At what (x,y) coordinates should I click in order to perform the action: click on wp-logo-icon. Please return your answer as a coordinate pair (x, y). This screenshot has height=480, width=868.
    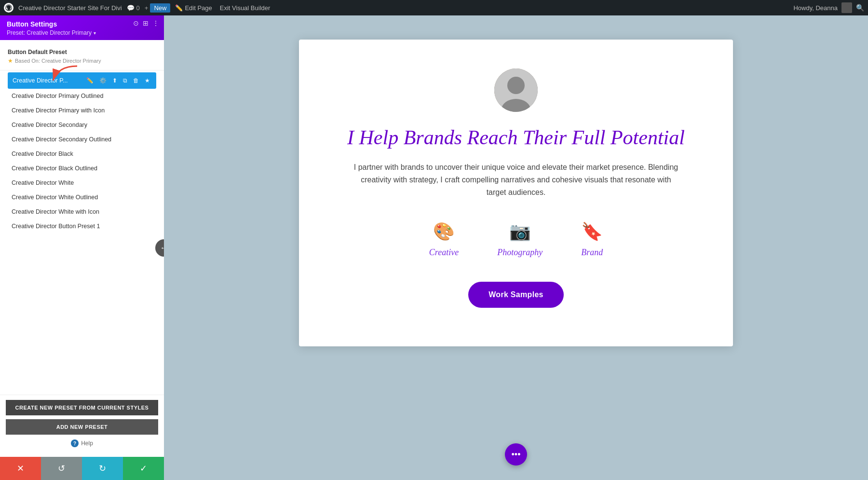
    Looking at the image, I should click on (9, 8).